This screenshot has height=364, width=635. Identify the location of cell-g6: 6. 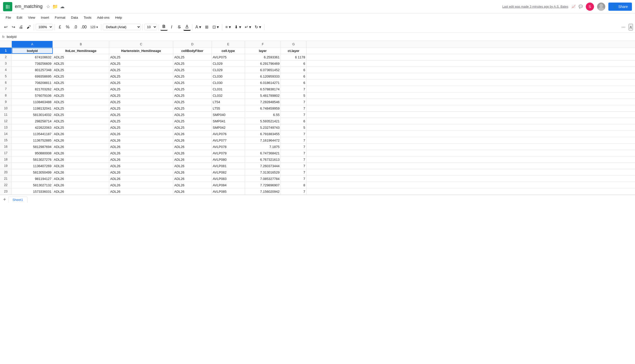
(294, 83).